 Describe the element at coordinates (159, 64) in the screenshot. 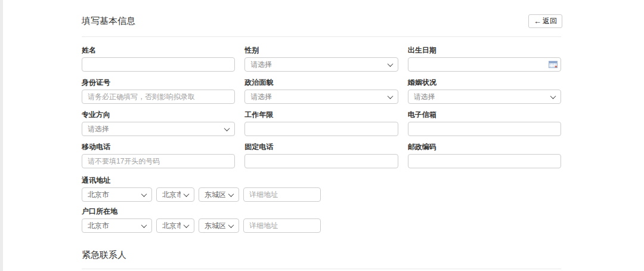

I see `name-input` at that location.